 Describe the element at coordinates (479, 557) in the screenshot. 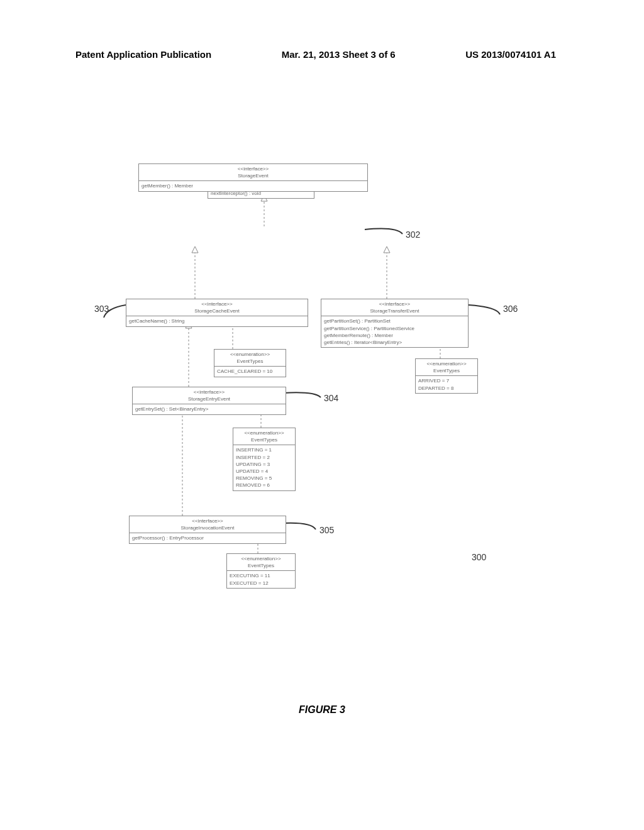

I see `label-300: 300` at that location.